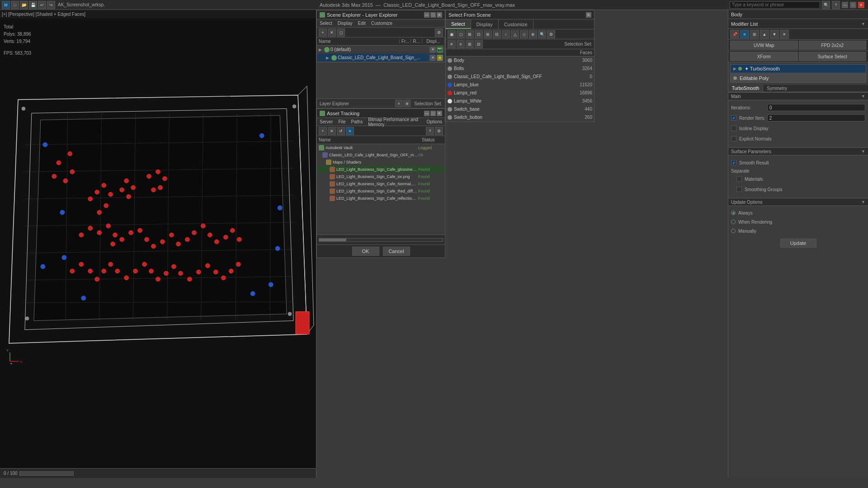  I want to click on toolbar-select-all: ◻, so click(341, 33).